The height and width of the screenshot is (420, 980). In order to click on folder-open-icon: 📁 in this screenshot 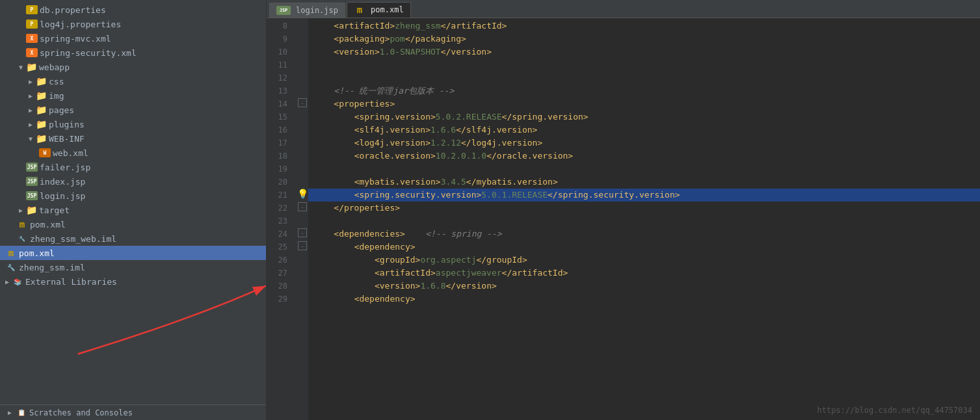, I will do `click(31, 67)`.